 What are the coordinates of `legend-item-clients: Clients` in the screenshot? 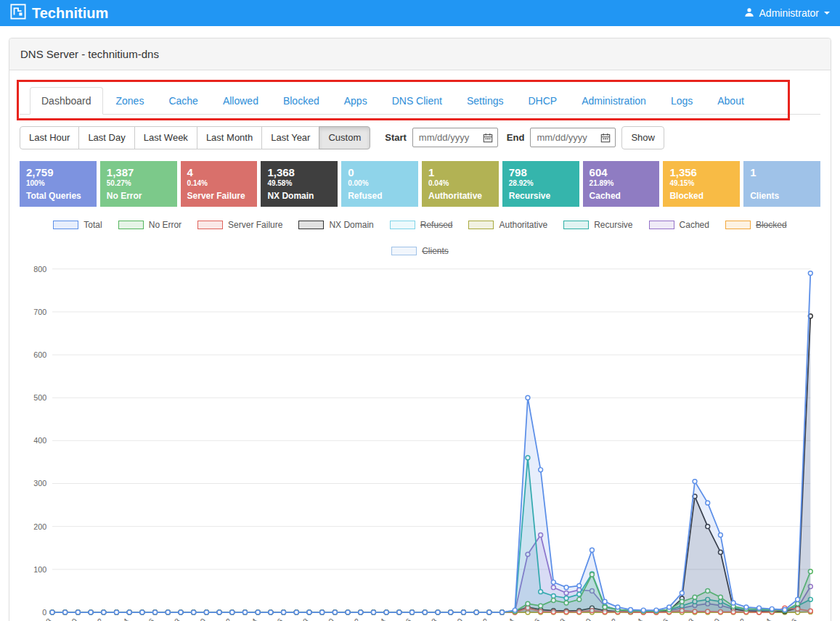 It's located at (420, 251).